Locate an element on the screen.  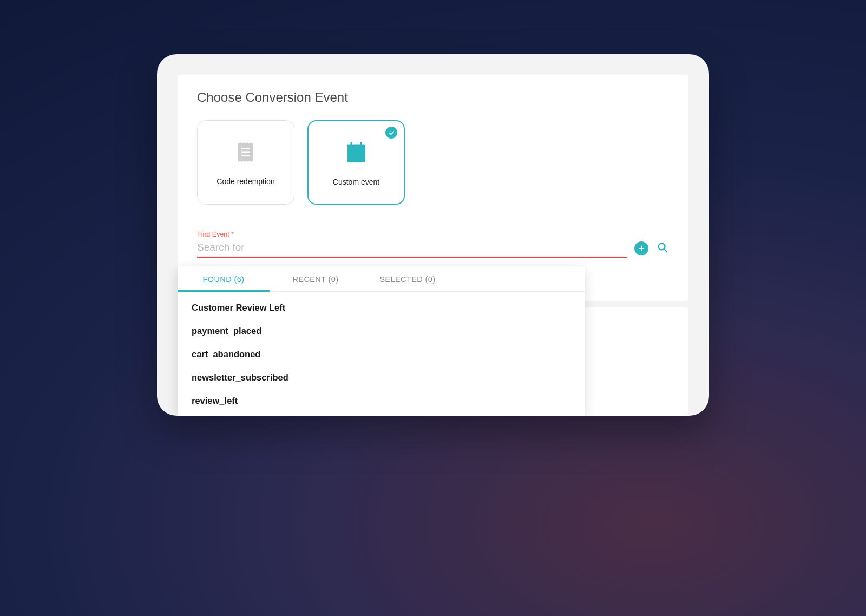
event-type-tiles: Code redemption Custom event is located at coordinates (433, 162).